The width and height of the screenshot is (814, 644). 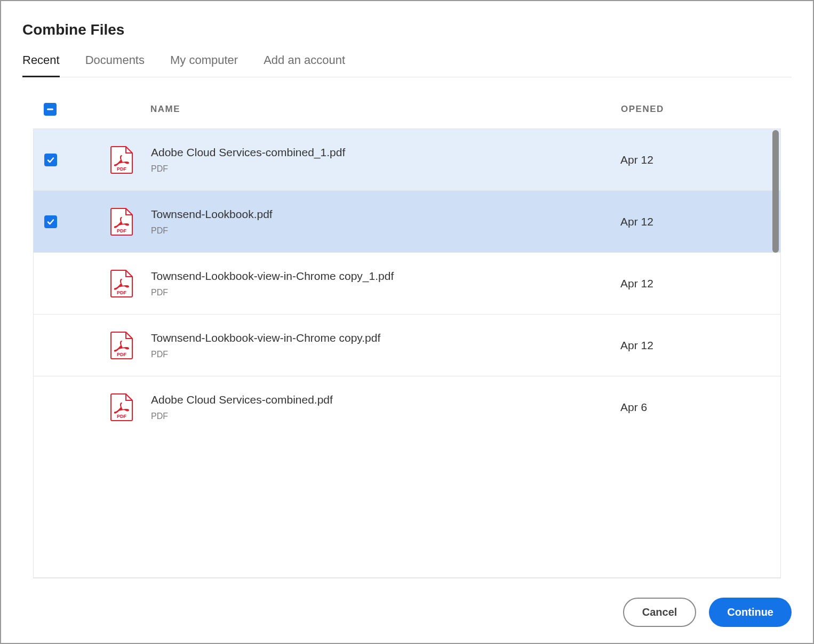 I want to click on file-row: PDF Adobe Cloud Services-combined_1.pdfP…, so click(x=407, y=159).